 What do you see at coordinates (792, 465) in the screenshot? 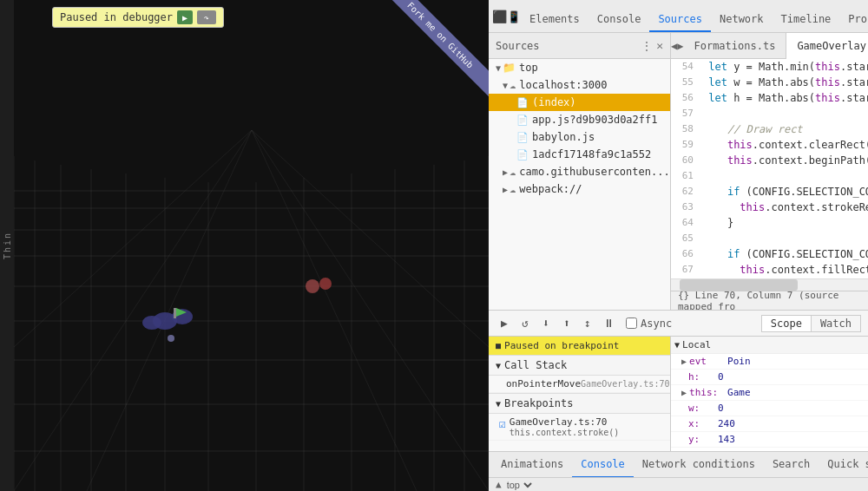
I see `bottom-tab-search: Search` at bounding box center [792, 465].